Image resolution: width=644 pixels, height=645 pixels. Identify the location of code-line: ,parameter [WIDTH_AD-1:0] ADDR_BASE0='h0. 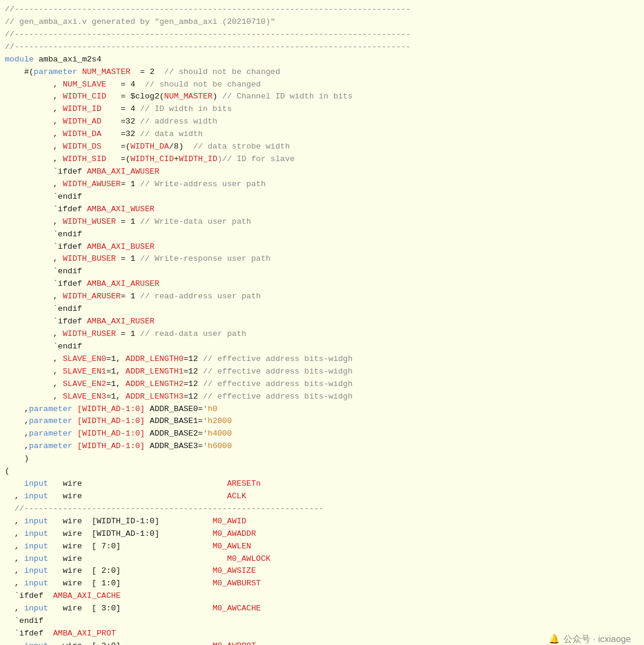
(322, 409).